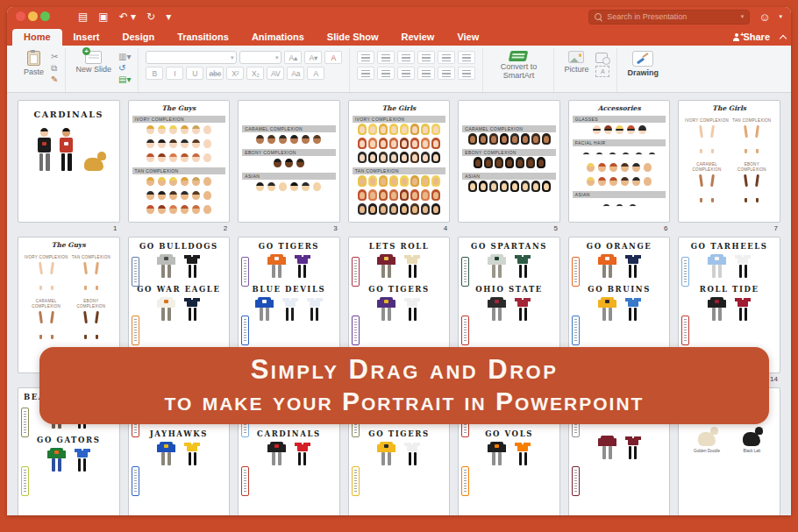  I want to click on slide-thumbnail-5: CARAMEL COMPLEXIONEBONY COMPLEXIONASIAN, so click(509, 161).